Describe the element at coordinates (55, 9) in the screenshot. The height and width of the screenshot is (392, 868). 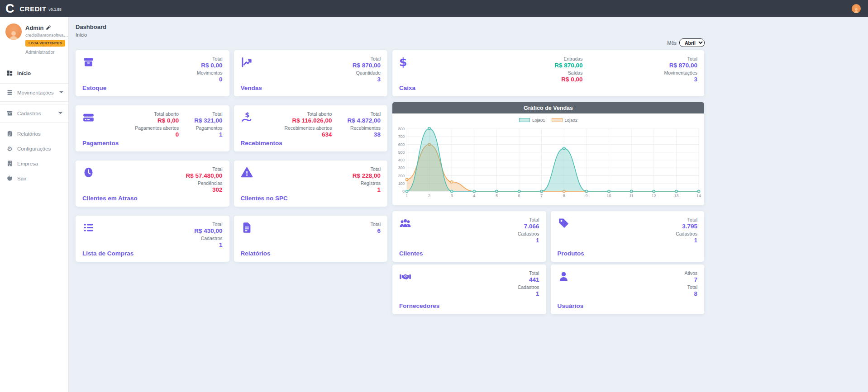
I see `app-version: v0.1.88` at that location.